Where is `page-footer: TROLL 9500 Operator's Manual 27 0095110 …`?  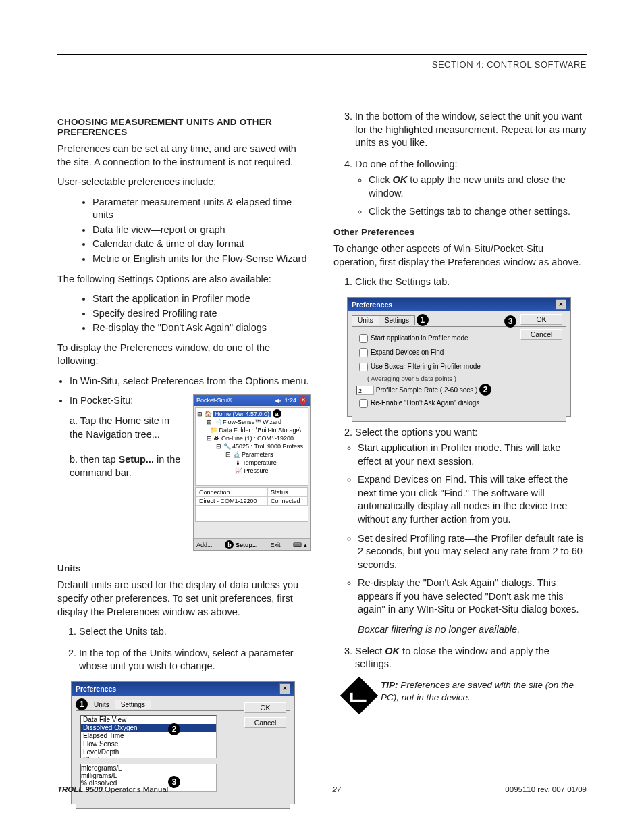
page-footer: TROLL 9500 Operator's Manual 27 0095110 … is located at coordinates (322, 789).